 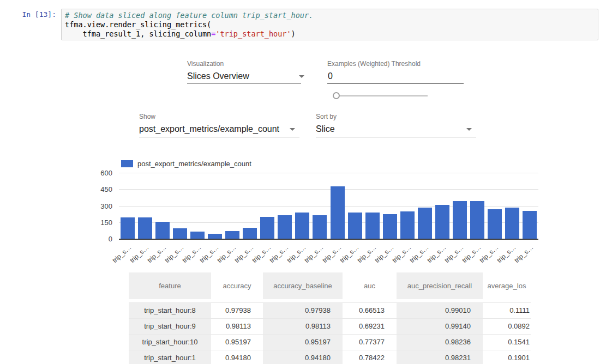 What do you see at coordinates (440, 342) in the screenshot?
I see `table-cell: 0.98236` at bounding box center [440, 342].